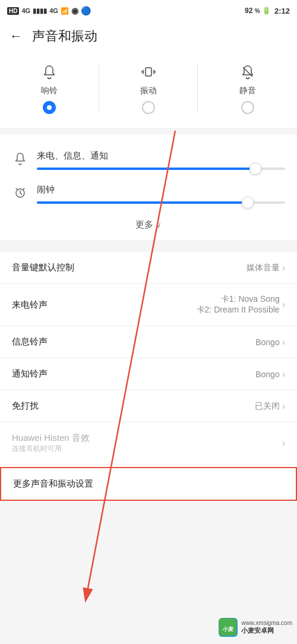 This screenshot has height=644, width=297. I want to click on watermark-site: www.xmsigma.com, so click(267, 623).